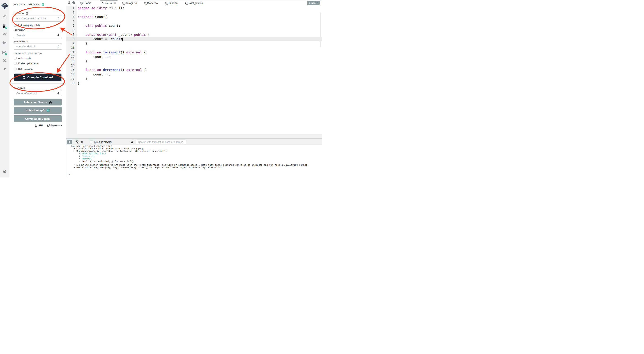 The width and height of the screenshot is (644, 354). I want to click on terminal-link: ethers.js, so click(88, 156).